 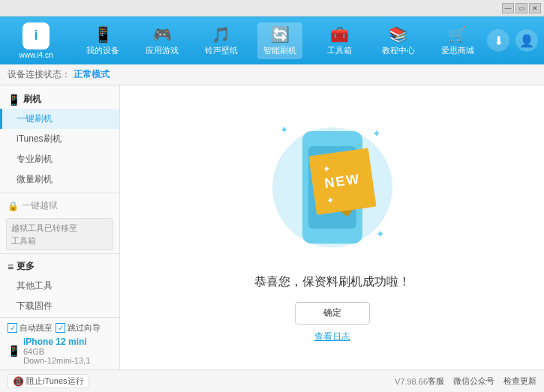 I want to click on ringtones-icon: 🎵, so click(x=221, y=34).